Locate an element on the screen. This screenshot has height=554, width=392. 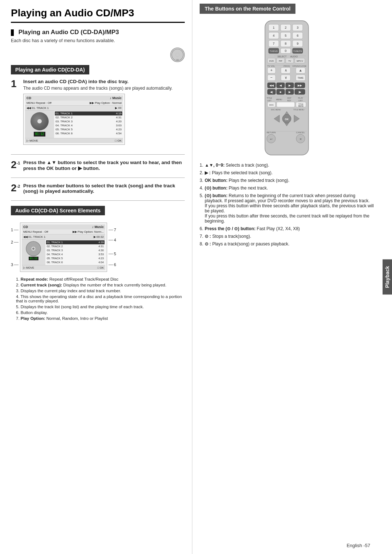
note-7: 7. Play Option: Normal, Random, Intro or… is located at coordinates (98, 318).